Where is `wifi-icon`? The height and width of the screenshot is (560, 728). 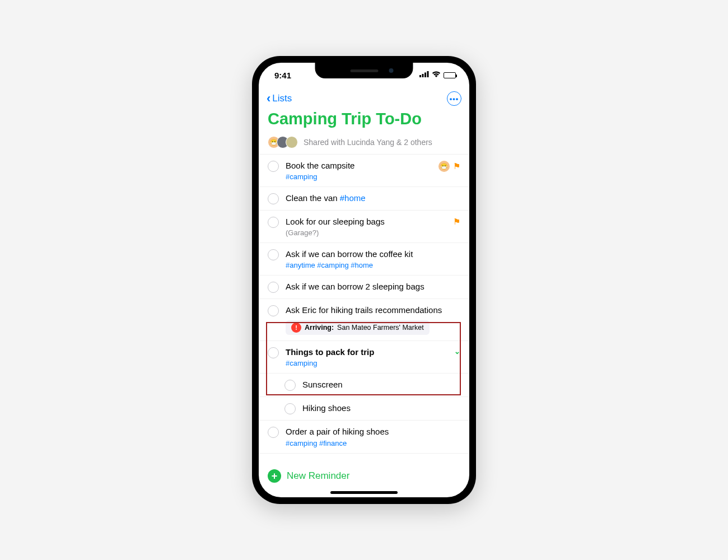
wifi-icon is located at coordinates (436, 75).